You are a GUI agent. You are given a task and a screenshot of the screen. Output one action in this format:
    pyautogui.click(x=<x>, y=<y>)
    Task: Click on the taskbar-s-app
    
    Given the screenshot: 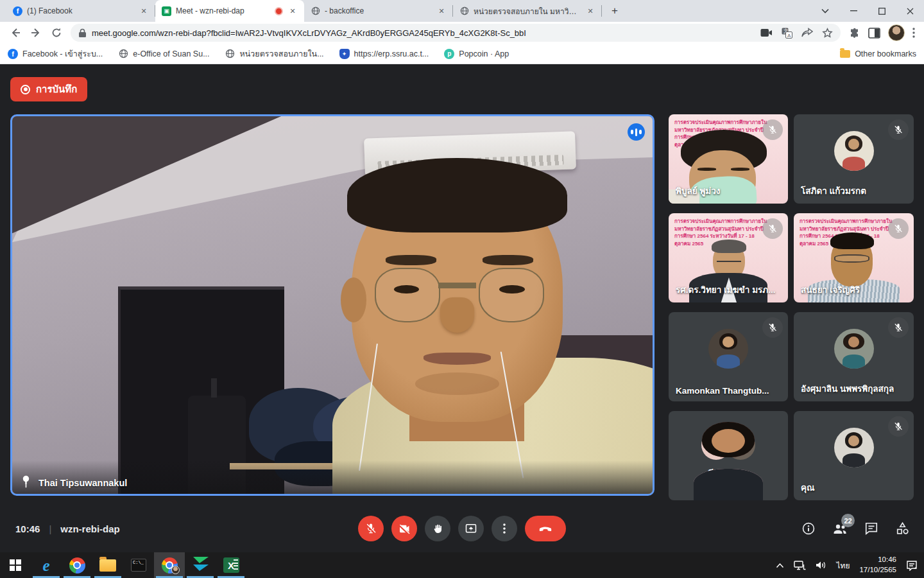 What is the action you would take?
    pyautogui.click(x=200, y=565)
    